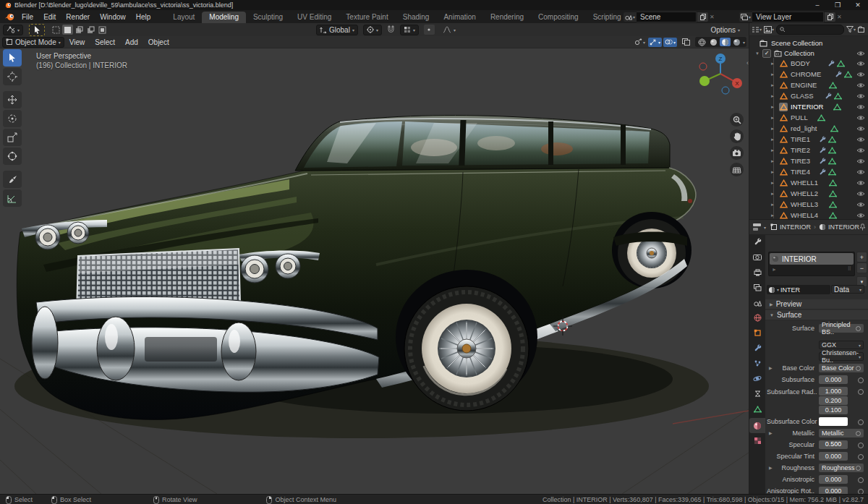 The image size is (868, 504). I want to click on tab-sculpting: Sculpting, so click(268, 17).